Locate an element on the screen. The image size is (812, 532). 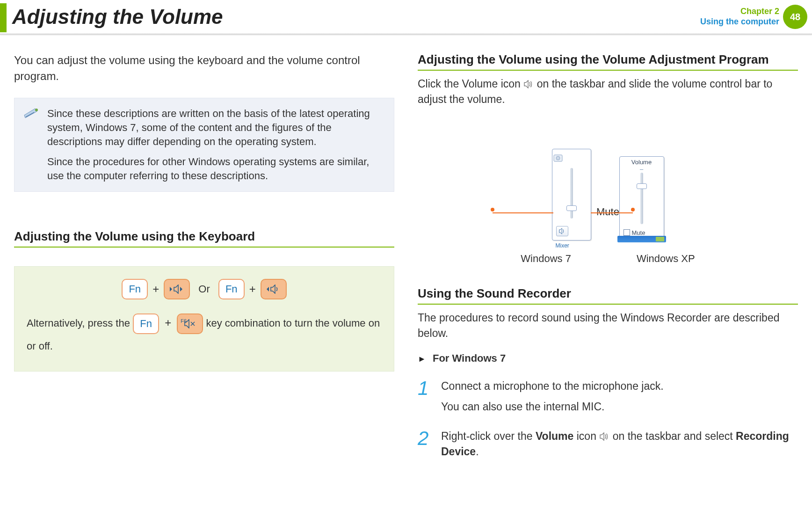
volume-figure: Mixer Volume – Mute Mute is located at coordinates (608, 180).